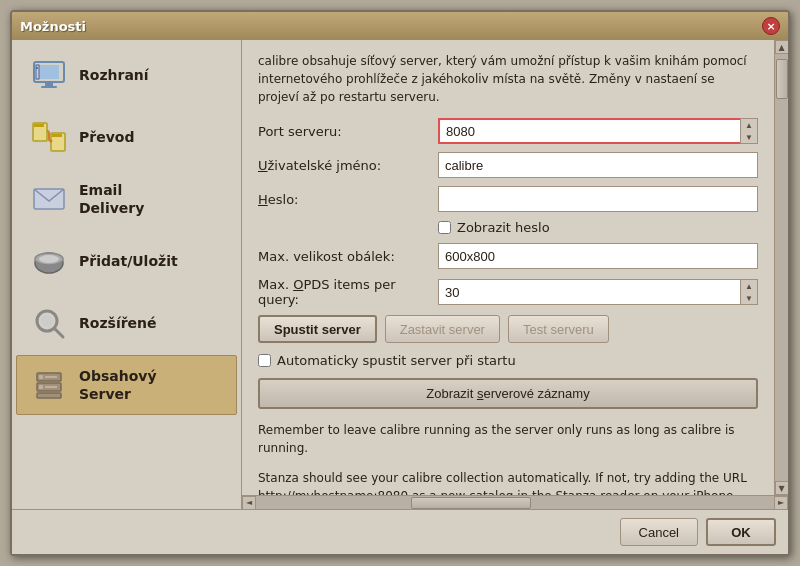  I want to click on port-spinner: ▲ ▼, so click(749, 131).